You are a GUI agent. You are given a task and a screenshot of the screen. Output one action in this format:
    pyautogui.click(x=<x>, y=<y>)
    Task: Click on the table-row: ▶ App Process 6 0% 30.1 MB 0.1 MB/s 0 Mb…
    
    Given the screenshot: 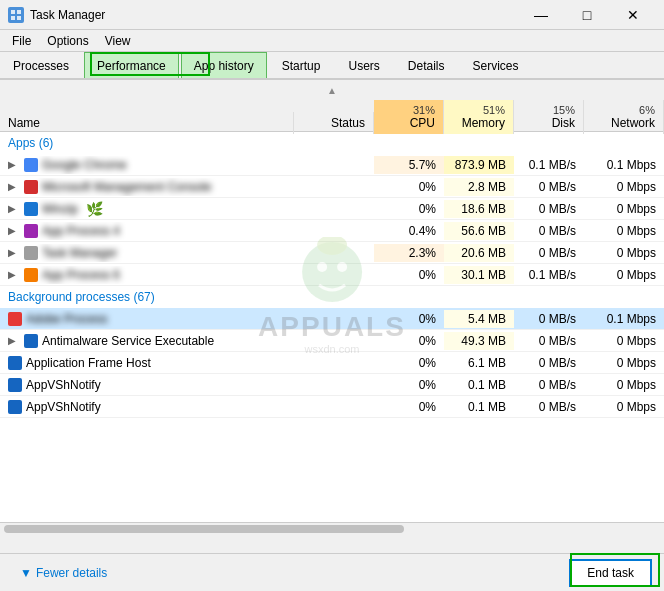 What is the action you would take?
    pyautogui.click(x=332, y=275)
    